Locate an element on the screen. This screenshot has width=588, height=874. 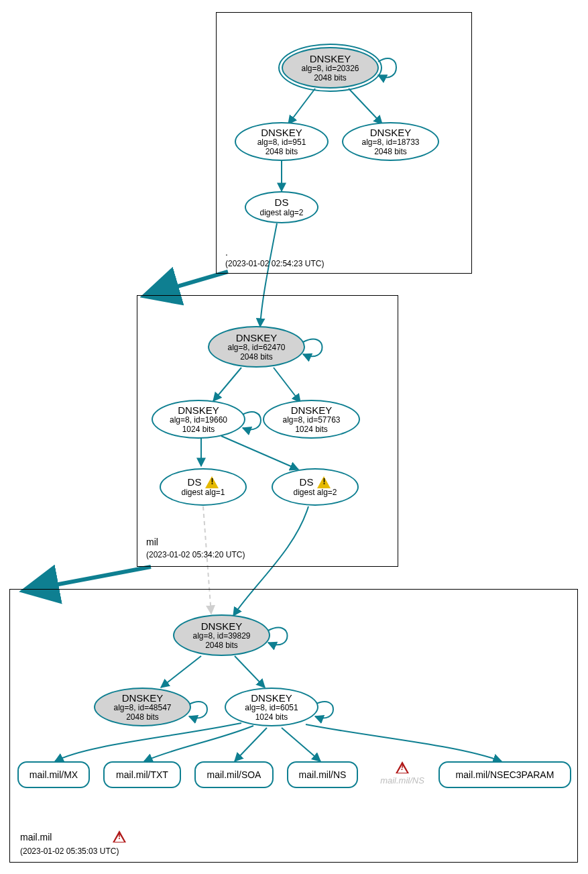
node-sub1: alg=8, id=19660 is located at coordinates (198, 421).